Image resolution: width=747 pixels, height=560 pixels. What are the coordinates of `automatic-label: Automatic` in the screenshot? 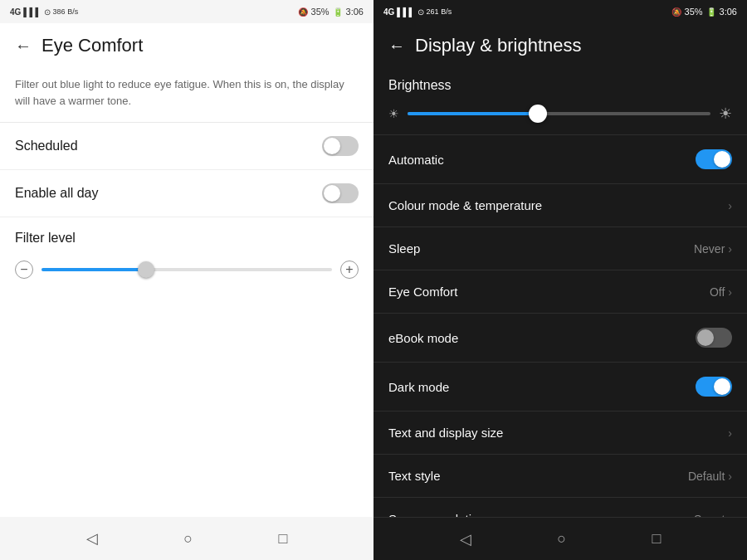 It's located at (417, 159).